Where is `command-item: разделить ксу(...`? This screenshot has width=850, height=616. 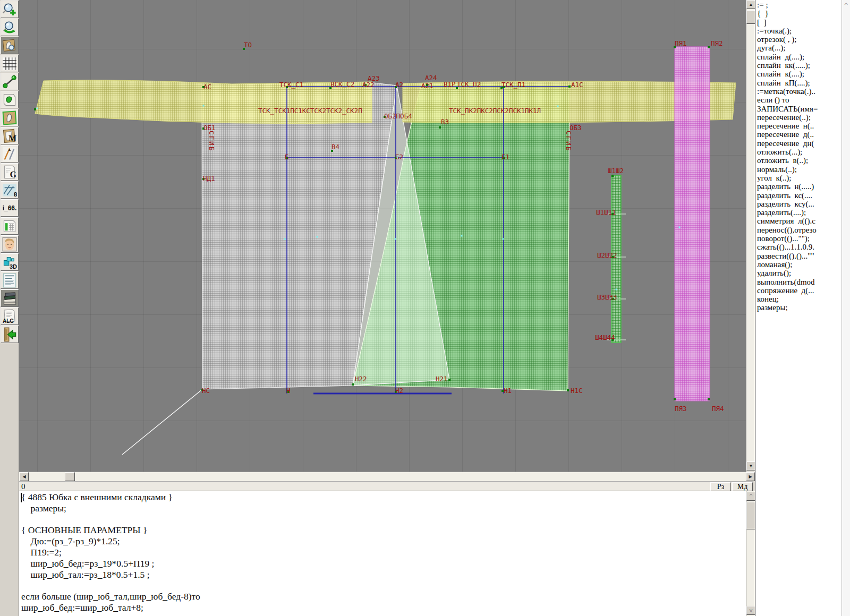 command-item: разделить ксу(... is located at coordinates (799, 204).